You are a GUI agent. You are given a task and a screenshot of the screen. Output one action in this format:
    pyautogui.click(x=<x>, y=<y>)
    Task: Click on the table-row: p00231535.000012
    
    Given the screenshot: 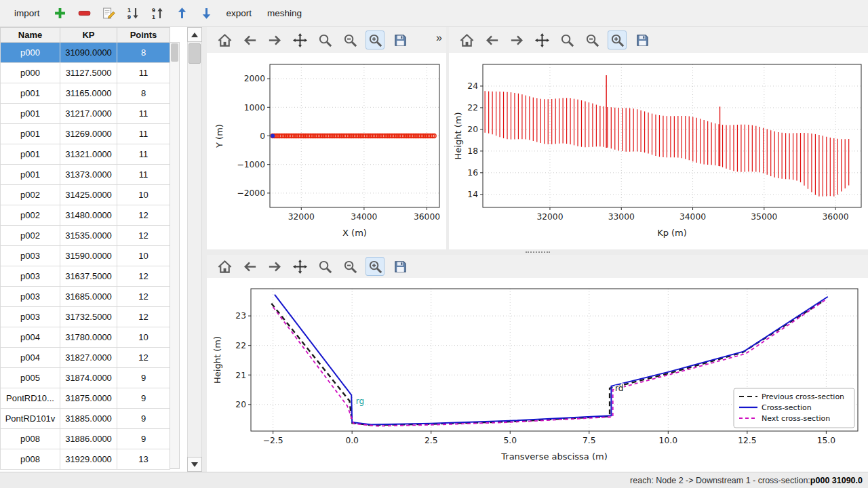 What is the action you would take?
    pyautogui.click(x=85, y=236)
    